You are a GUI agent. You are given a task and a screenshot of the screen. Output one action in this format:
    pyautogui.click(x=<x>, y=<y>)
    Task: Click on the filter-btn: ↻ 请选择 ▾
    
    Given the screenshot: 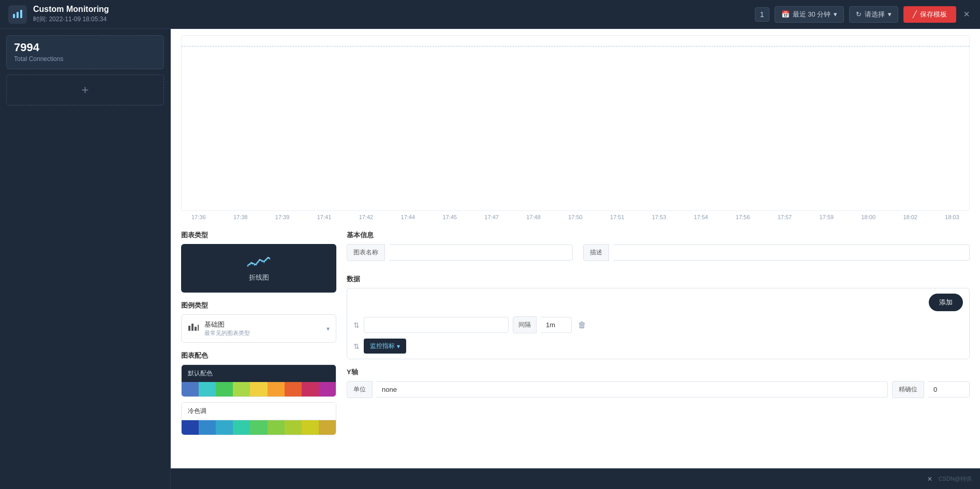 What is the action you would take?
    pyautogui.click(x=873, y=14)
    